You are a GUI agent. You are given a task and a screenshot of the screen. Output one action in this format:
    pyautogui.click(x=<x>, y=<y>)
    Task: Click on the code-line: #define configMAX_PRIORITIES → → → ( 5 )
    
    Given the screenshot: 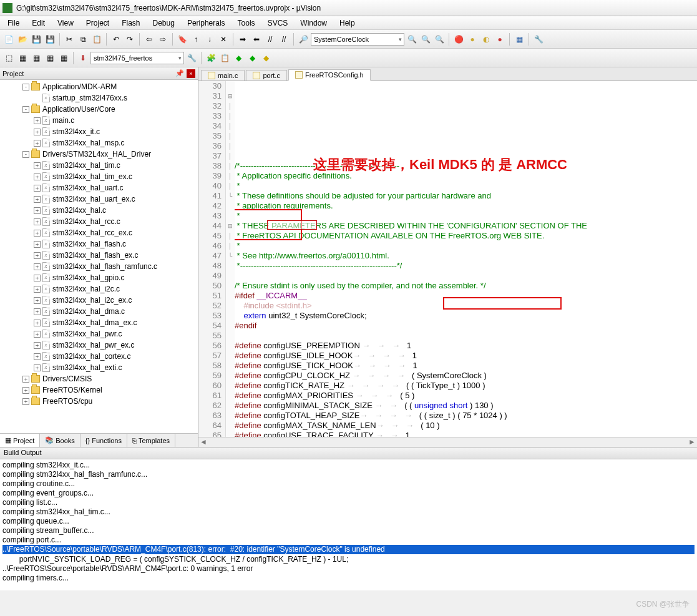 What is the action you would take?
    pyautogui.click(x=465, y=396)
    